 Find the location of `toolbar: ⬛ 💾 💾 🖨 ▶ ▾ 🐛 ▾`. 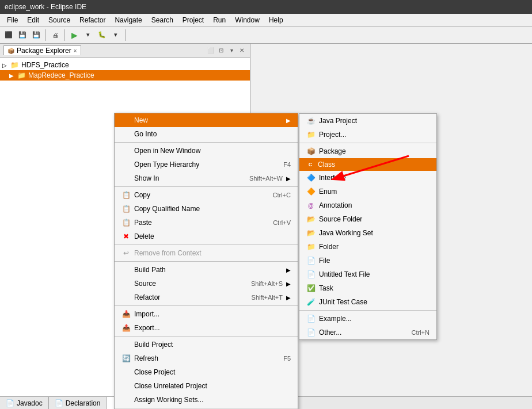

toolbar: ⬛ 💾 💾 🖨 ▶ ▾ 🐛 ▾ is located at coordinates (266, 35).